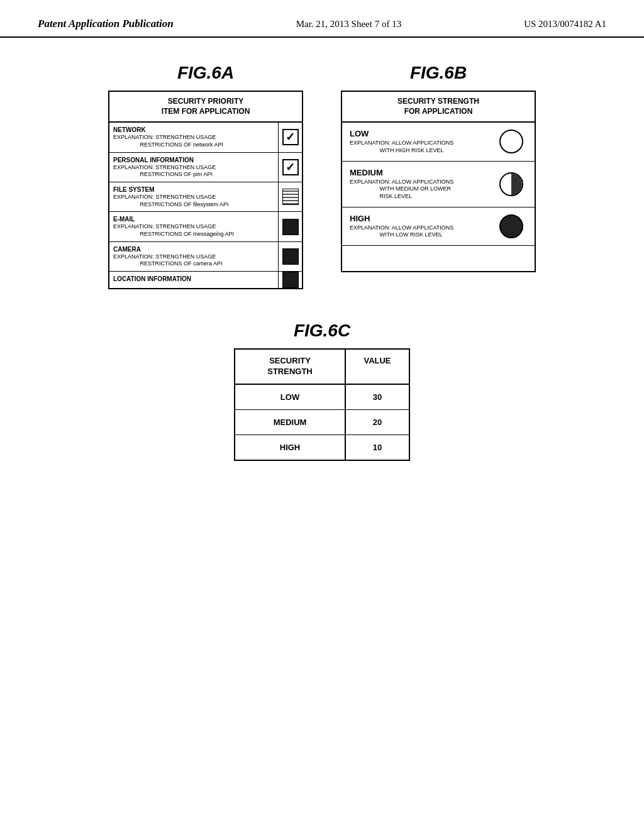 This screenshot has height=830, width=644. What do you see at coordinates (438, 73) in the screenshot?
I see `fig6b-title: FIG.6B` at bounding box center [438, 73].